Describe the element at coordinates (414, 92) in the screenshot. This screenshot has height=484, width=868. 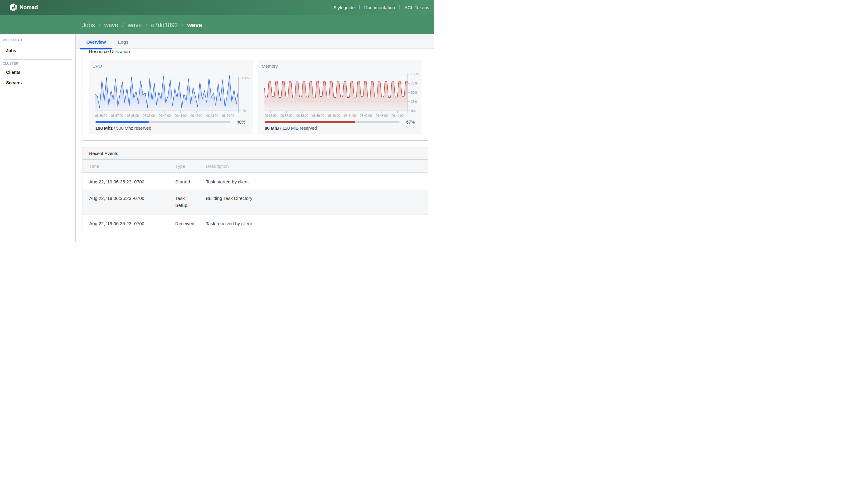
I see `svg-text: 50%` at that location.